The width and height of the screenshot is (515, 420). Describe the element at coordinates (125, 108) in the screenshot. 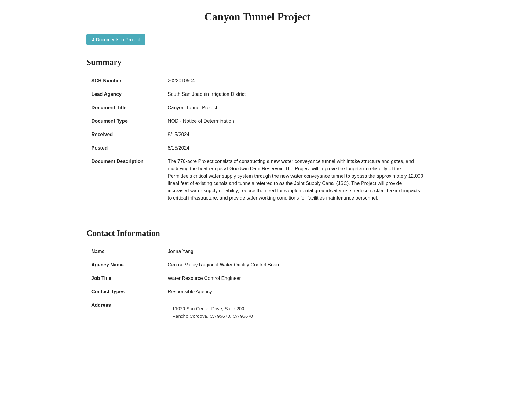

I see `field-label: Document Title` at that location.